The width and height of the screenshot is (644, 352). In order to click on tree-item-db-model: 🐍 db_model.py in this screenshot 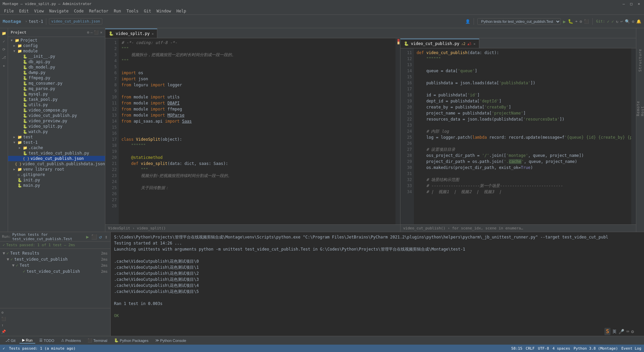, I will do `click(56, 67)`.